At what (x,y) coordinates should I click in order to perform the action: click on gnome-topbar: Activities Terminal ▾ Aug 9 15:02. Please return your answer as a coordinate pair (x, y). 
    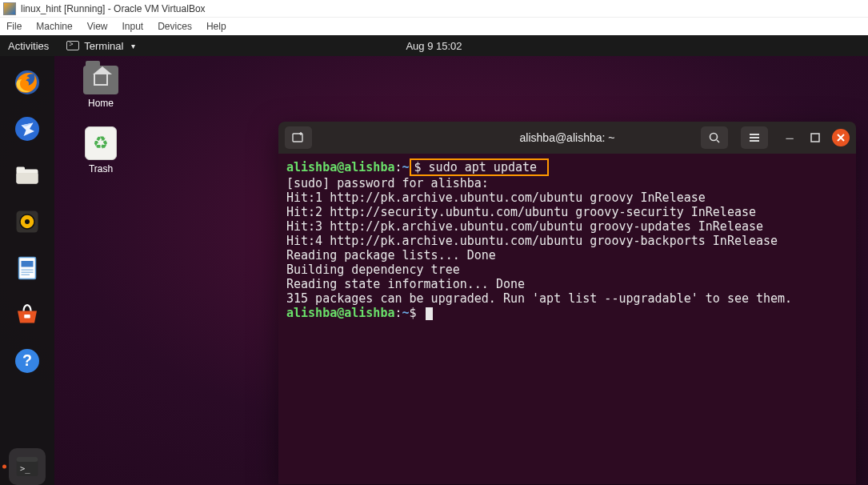
    Looking at the image, I should click on (434, 46).